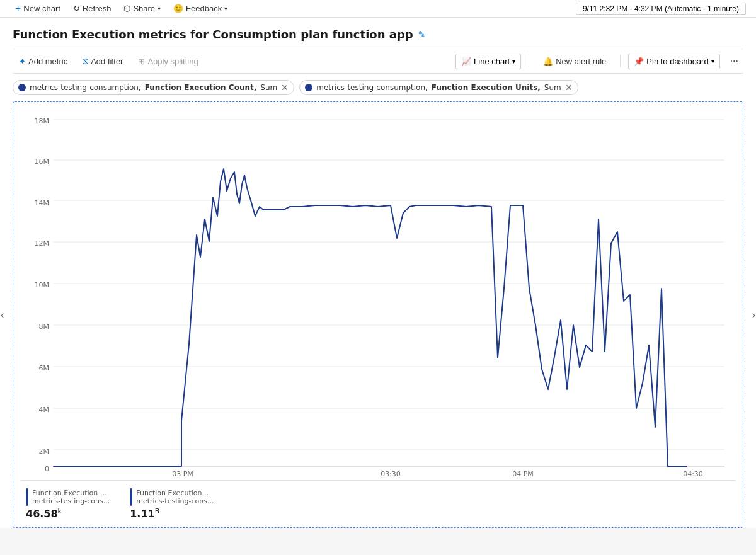 Image resolution: width=756 pixels, height=555 pixels. I want to click on metric-tag-prefix-1: metrics-testing-consumption,, so click(86, 88).